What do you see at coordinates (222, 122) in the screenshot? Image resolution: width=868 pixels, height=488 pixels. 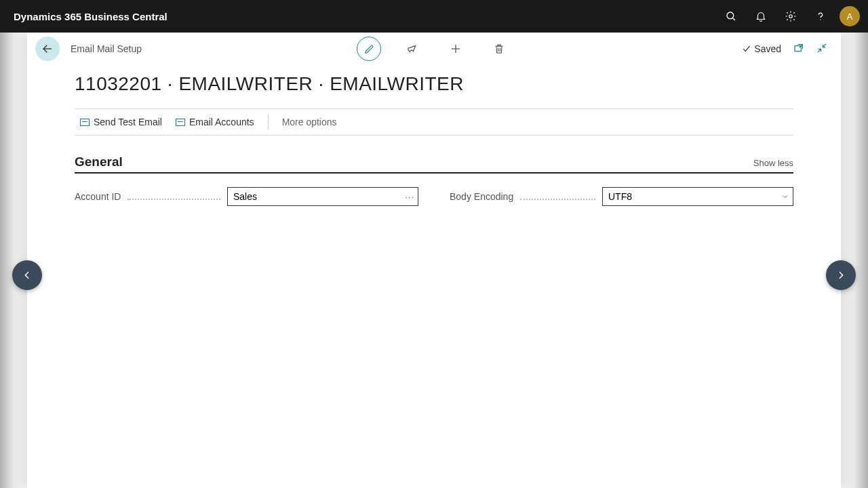 I see `email-accounts-label: Email Accounts` at bounding box center [222, 122].